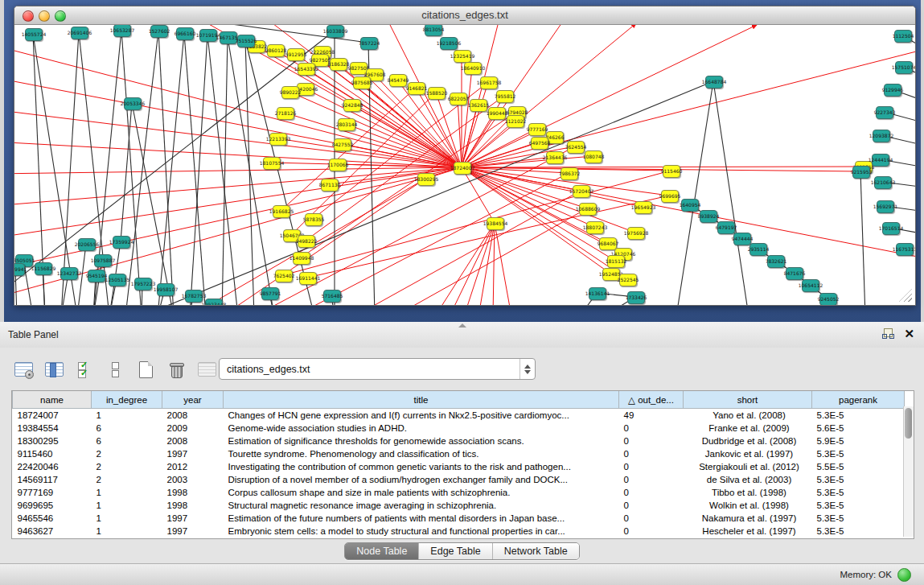  Describe the element at coordinates (758, 249) in the screenshot. I see `graph-node: 2935114` at that location.